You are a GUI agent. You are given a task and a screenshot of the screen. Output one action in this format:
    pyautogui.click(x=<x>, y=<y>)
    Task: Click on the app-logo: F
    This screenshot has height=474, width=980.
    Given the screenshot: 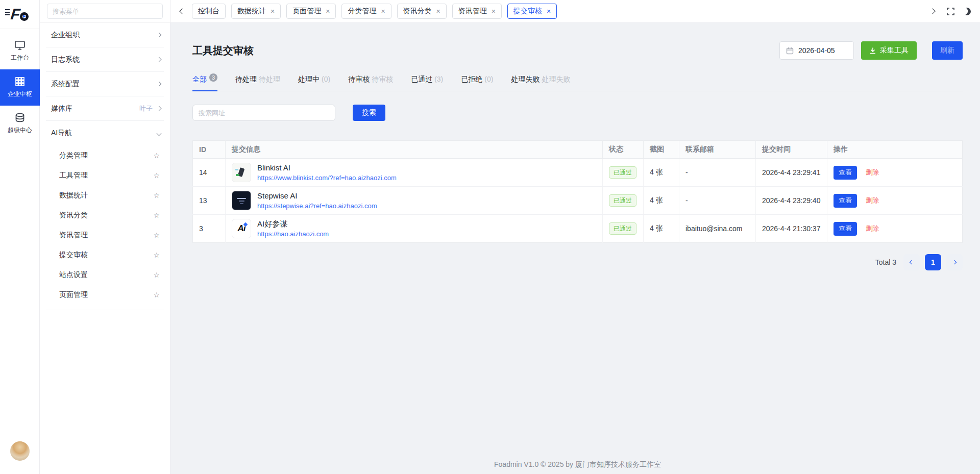 What is the action you would take?
    pyautogui.click(x=19, y=14)
    